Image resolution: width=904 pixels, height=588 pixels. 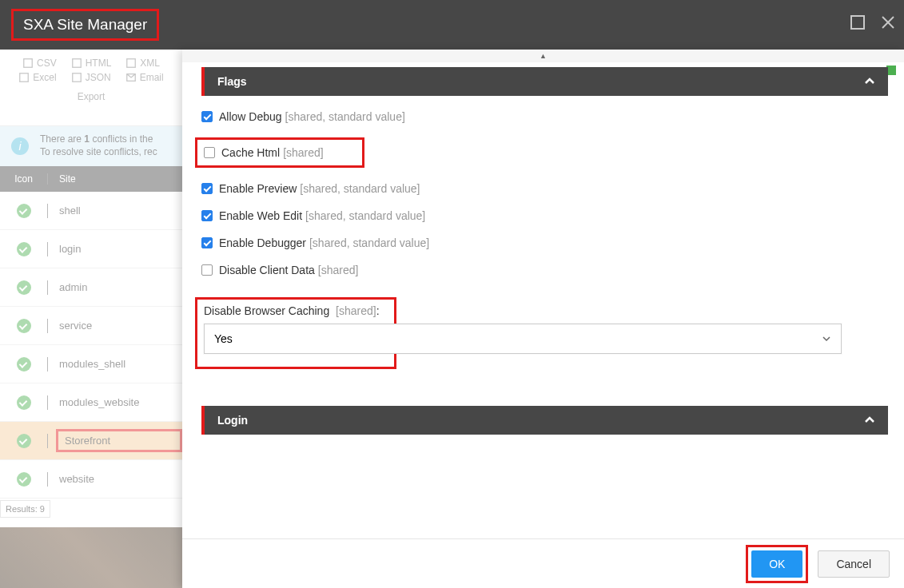 What do you see at coordinates (207, 189) in the screenshot?
I see `checkbox-enable-preview` at bounding box center [207, 189].